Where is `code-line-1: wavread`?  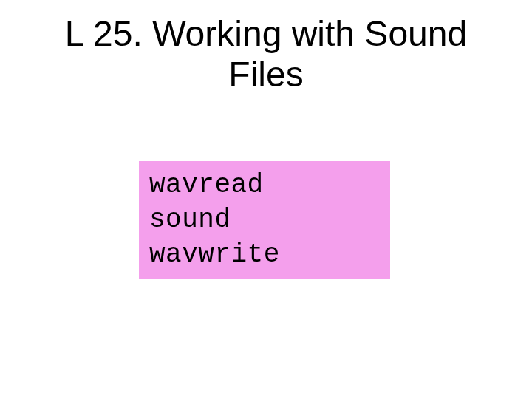
code-line-1: wavread is located at coordinates (265, 186).